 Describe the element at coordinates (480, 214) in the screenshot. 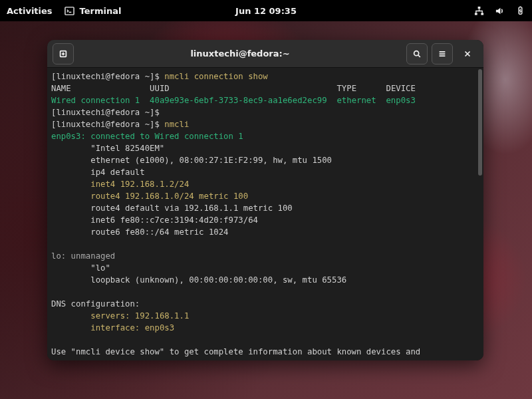

I see `scrollbar` at that location.